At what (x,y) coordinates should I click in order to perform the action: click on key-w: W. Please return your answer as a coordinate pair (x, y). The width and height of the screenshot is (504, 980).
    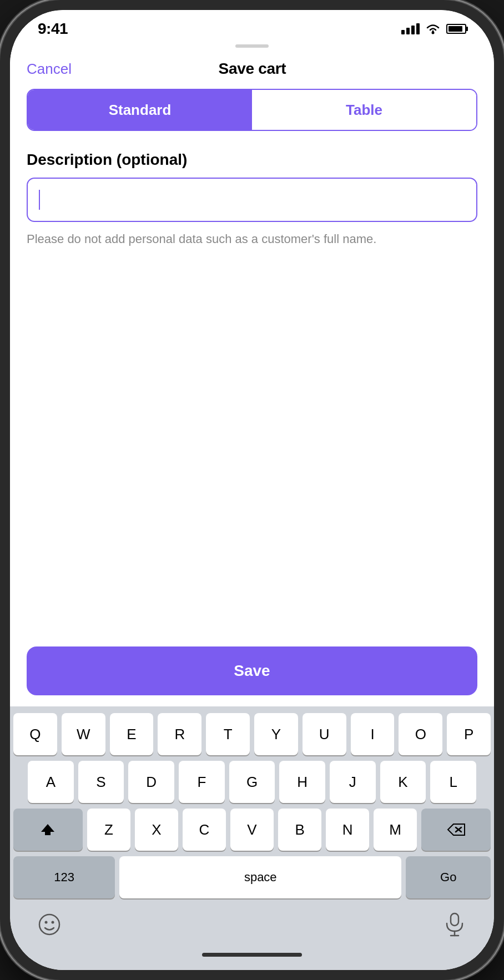
    Looking at the image, I should click on (83, 734).